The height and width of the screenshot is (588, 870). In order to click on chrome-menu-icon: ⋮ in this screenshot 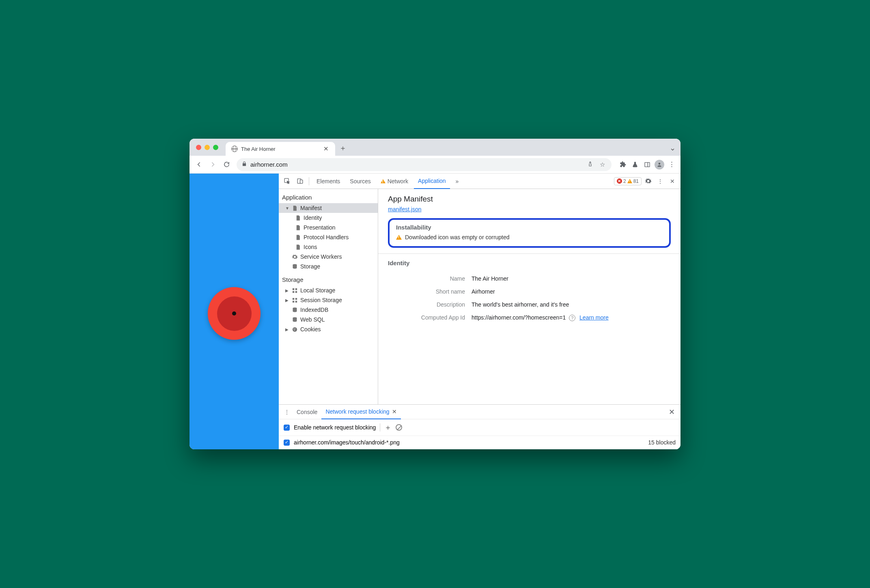, I will do `click(672, 165)`.